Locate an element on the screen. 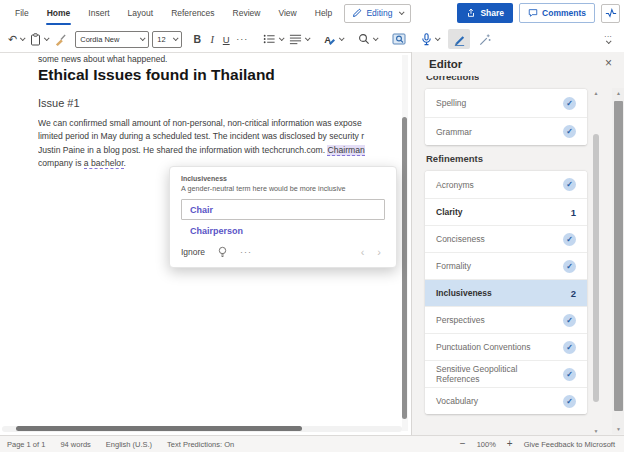 This screenshot has width=624, height=452. corrections-card: Spelling✓Grammar✓ is located at coordinates (506, 117).